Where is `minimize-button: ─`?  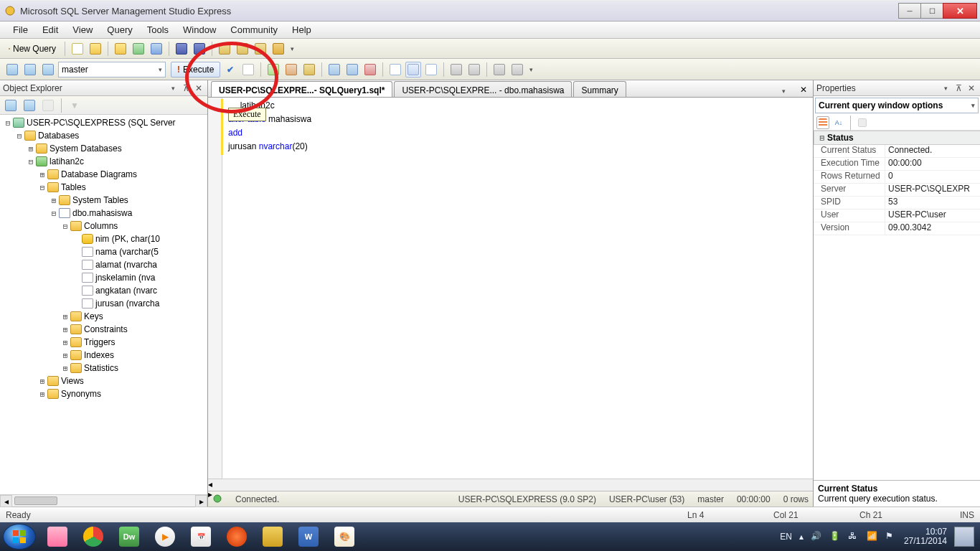 minimize-button: ─ is located at coordinates (910, 11).